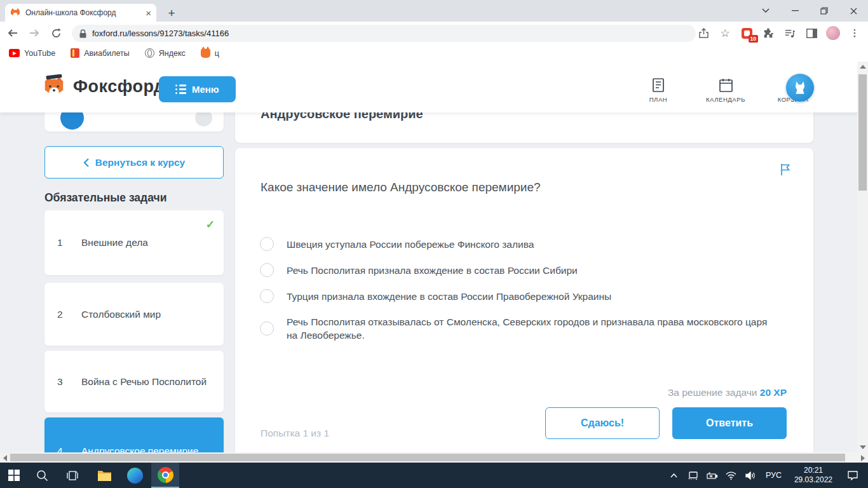  Describe the element at coordinates (119, 86) in the screenshot. I see `brand-name: Фоксфорд` at that location.